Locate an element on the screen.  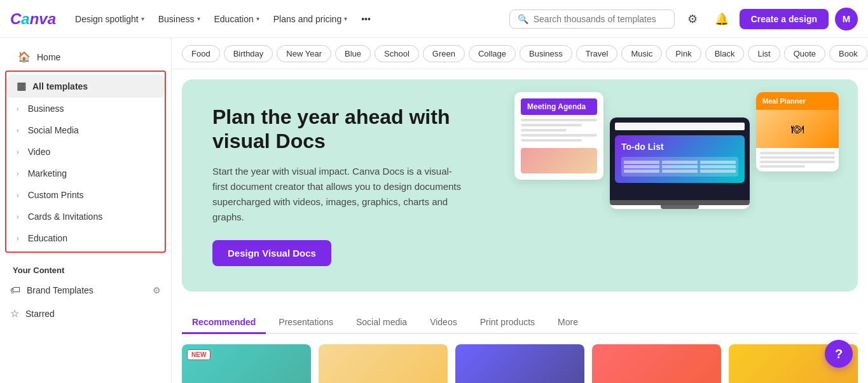
tag-list: List is located at coordinates (764, 53).